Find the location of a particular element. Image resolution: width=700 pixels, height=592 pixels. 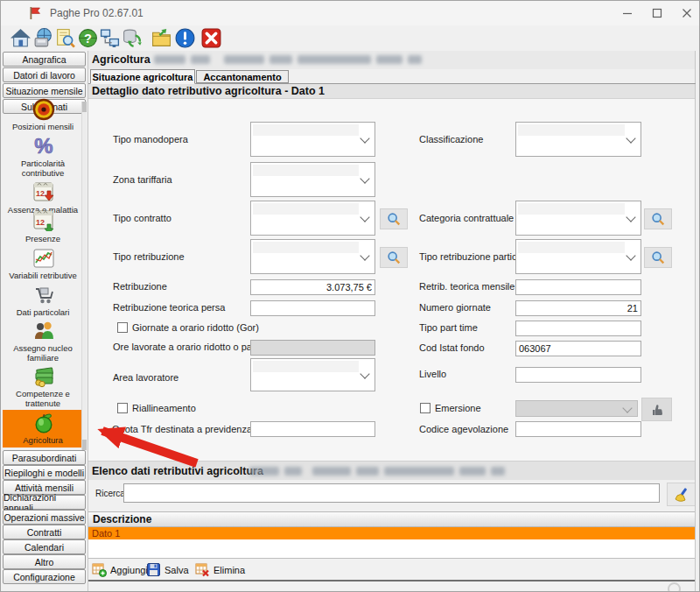

quota-tfr-field is located at coordinates (313, 429).